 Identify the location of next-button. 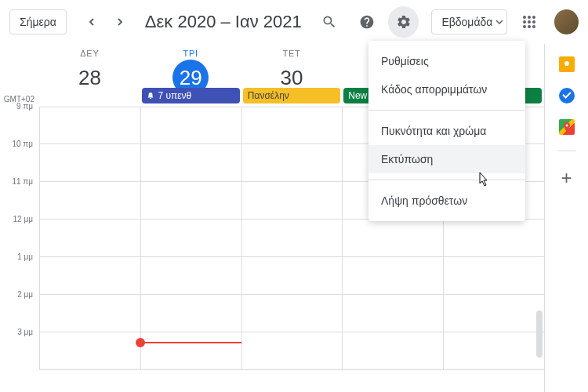
(120, 22).